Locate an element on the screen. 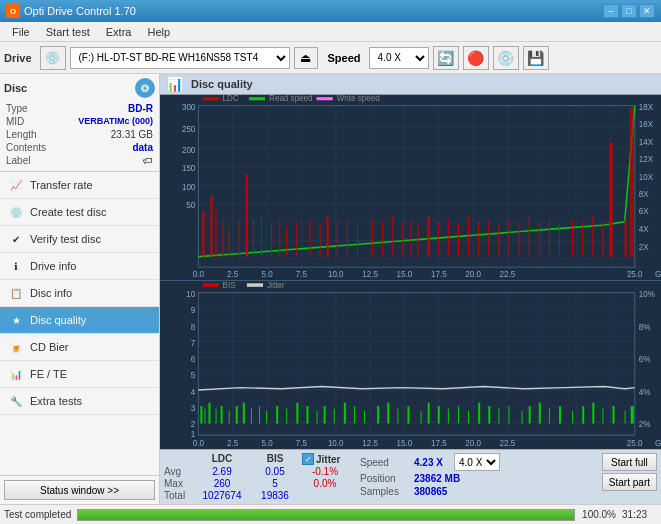 This screenshot has height=524, width=661. stats-total-jitter is located at coordinates (325, 496).